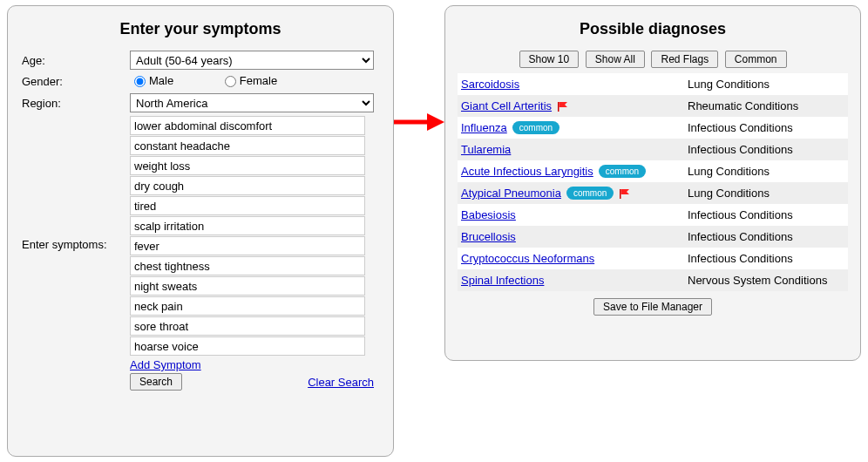 The image size is (868, 462). Describe the element at coordinates (653, 30) in the screenshot. I see `diagnoses-panel-title: Possible diagnoses` at that location.